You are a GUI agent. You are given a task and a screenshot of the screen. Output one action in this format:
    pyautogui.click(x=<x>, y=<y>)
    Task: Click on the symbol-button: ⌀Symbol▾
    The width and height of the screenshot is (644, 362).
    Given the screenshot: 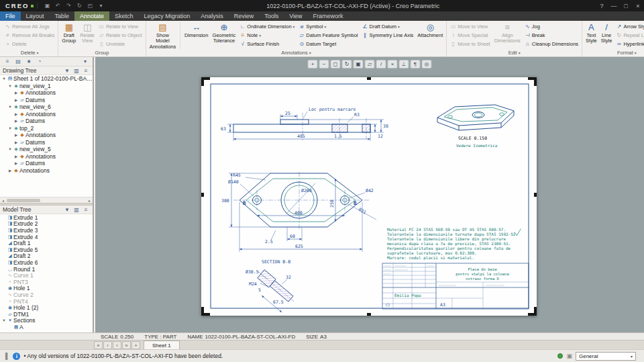 What is the action you would take?
    pyautogui.click(x=328, y=27)
    